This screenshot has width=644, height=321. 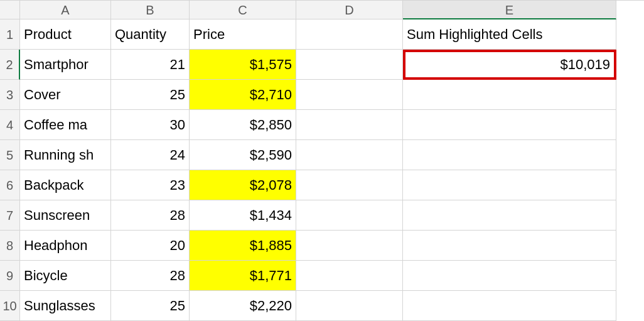 I want to click on cell-B6: 23, so click(x=151, y=185).